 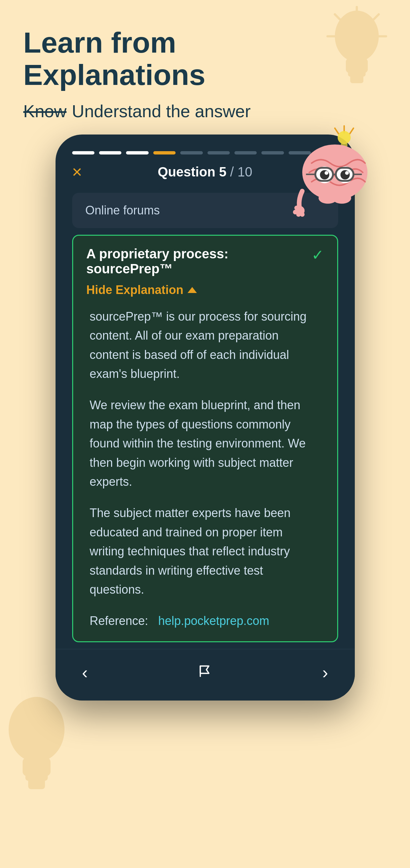 What do you see at coordinates (161, 111) in the screenshot?
I see `subtitle-text: Understand the answer` at bounding box center [161, 111].